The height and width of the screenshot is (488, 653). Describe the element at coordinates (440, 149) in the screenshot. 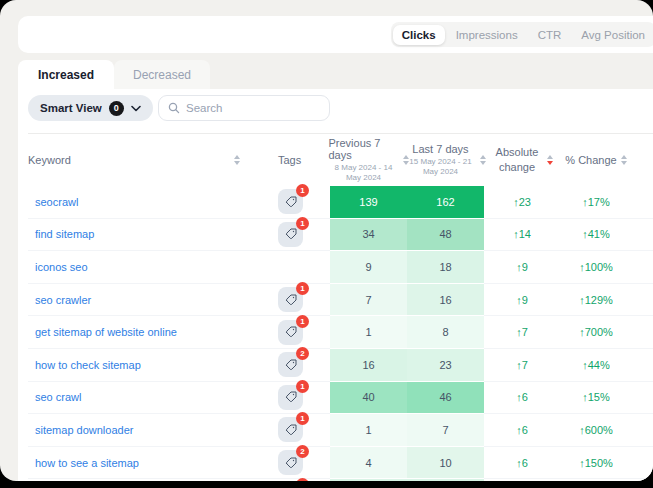

I see `header-last-title: Last 7 days` at that location.